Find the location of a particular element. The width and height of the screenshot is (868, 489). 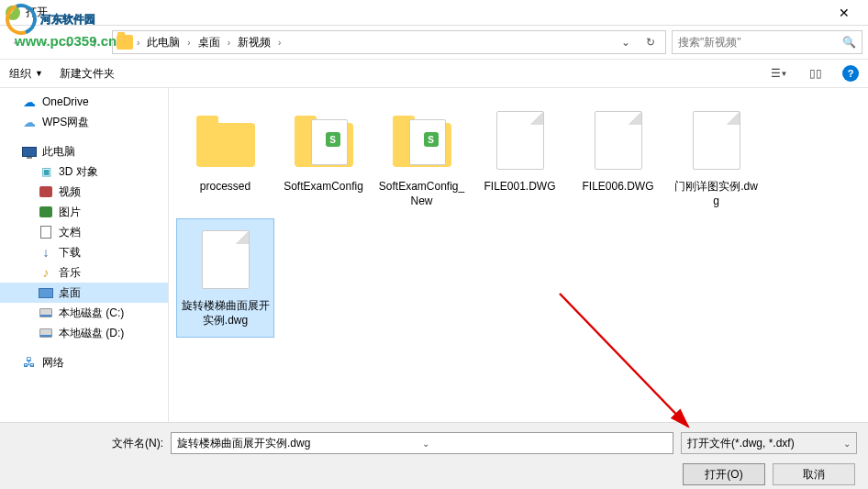

dialog-footer: 文件名(N): 旋转楼梯曲面展开实例.dwg ⌄ 打开文件(*.dwg, *.d… is located at coordinates (434, 455).